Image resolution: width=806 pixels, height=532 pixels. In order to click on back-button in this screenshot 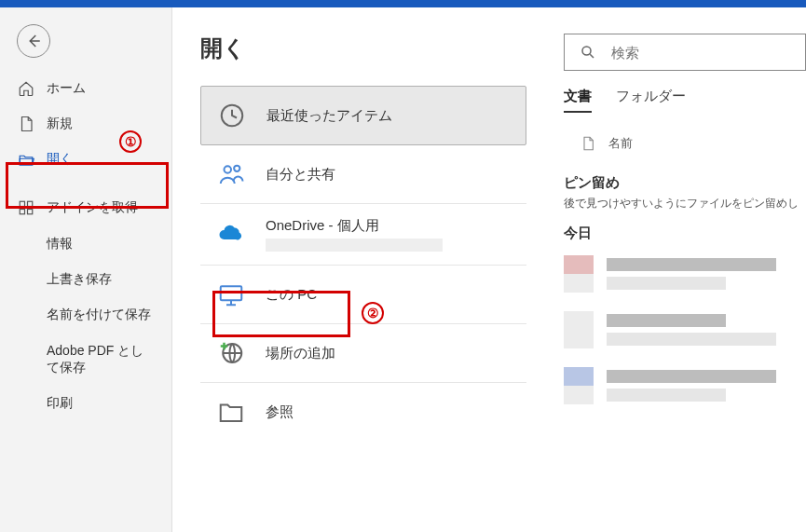, I will do `click(34, 41)`.